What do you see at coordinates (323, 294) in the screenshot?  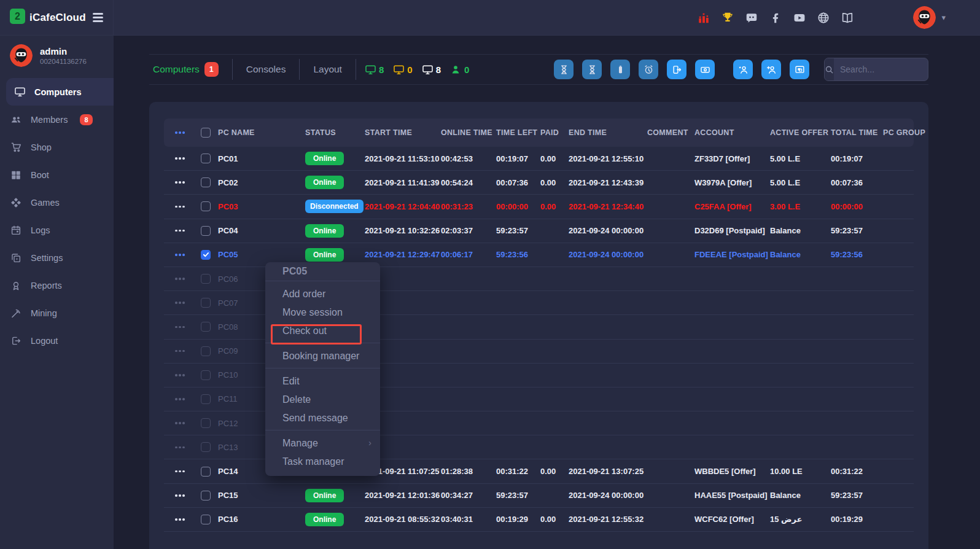 I see `menu-item-add-order: Add order` at bounding box center [323, 294].